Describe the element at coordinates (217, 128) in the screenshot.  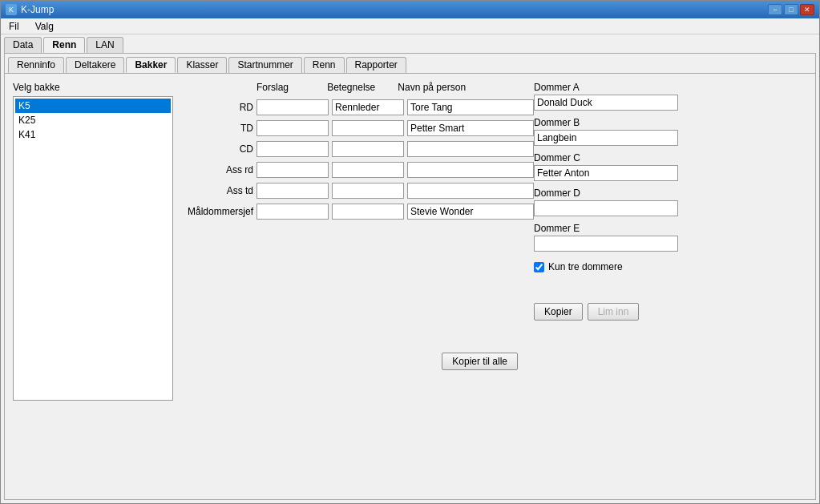
I see `label-td: TD` at that location.